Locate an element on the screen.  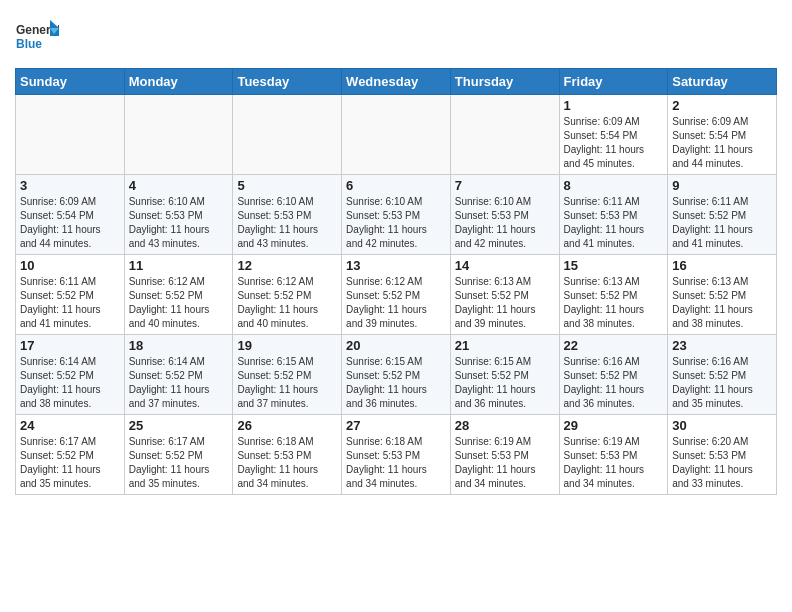
day-number: 7 is located at coordinates (505, 186).